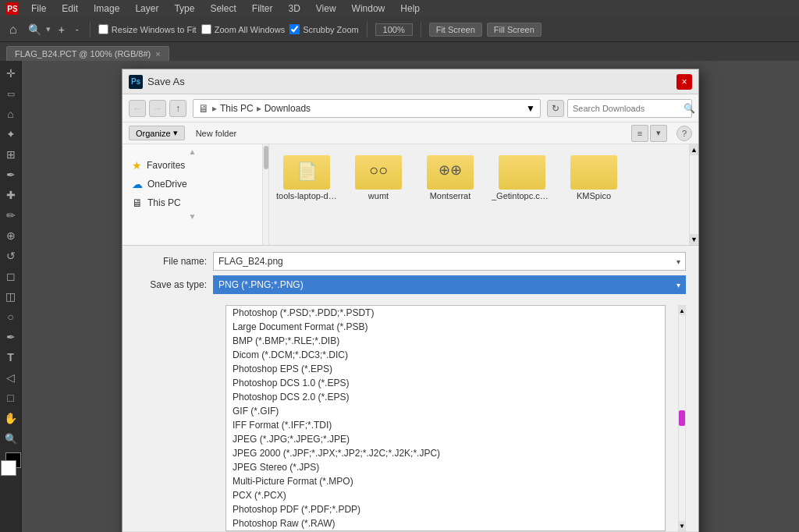 Image resolution: width=799 pixels, height=532 pixels. I want to click on savetype-select: PNG (*.PNG;*.PNG) ▾, so click(449, 285).